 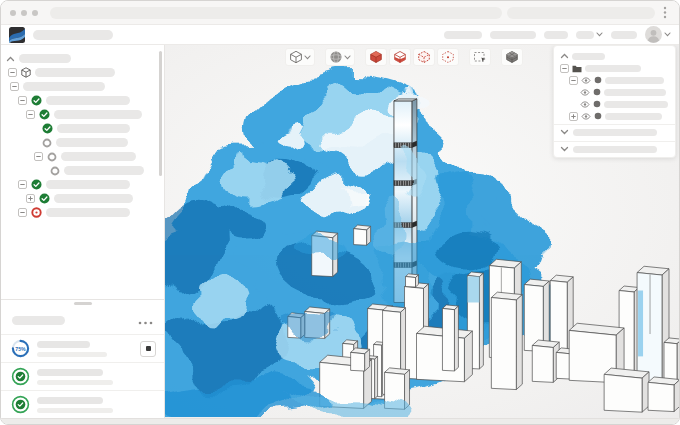 I want to click on panel-title-placeholder, so click(x=588, y=56).